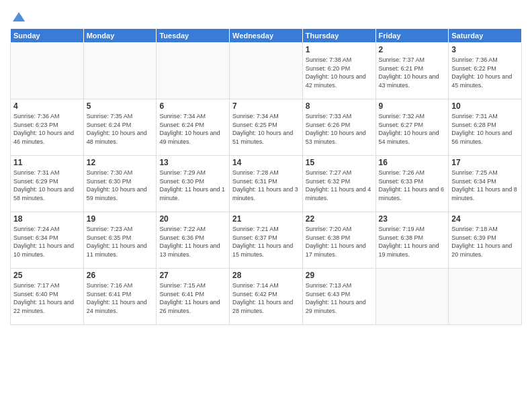 Image resolution: width=532 pixels, height=411 pixels. I want to click on day-info: Sunrise: 7:38 AM Sunset: 6:20 PM Dayligh…, so click(339, 73).